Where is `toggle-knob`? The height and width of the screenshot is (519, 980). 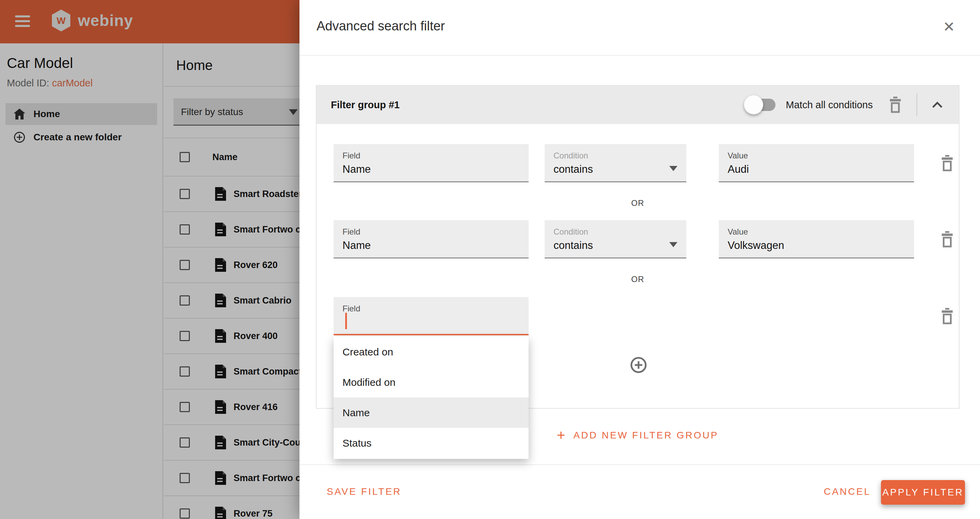
toggle-knob is located at coordinates (754, 105).